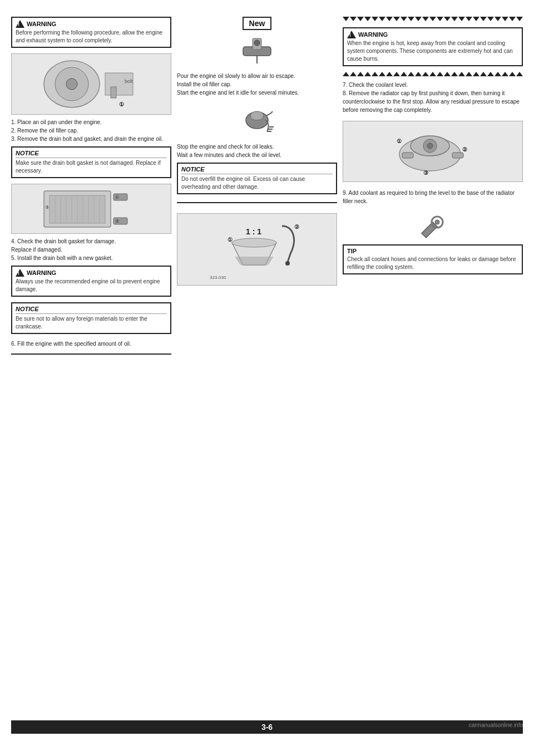  I want to click on radiator-image: ① ② ③, so click(91, 209).